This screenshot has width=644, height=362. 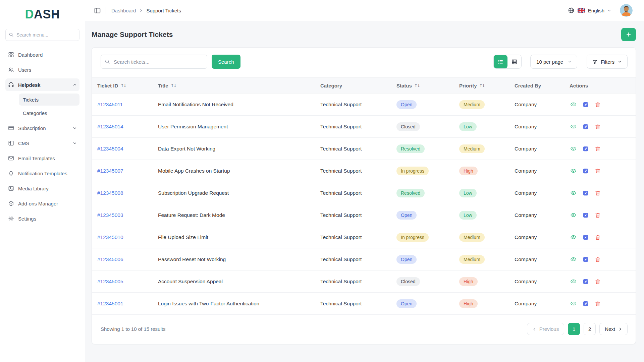 I want to click on page-button-1: 1, so click(x=574, y=329).